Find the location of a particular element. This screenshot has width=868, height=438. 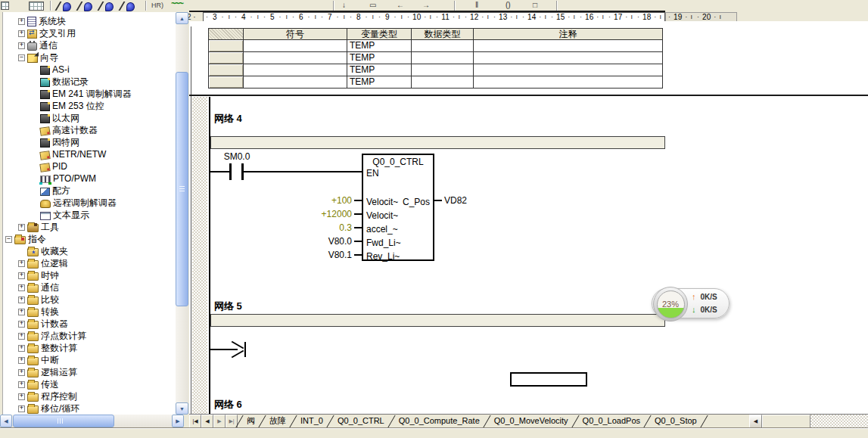

input-operand: +100 is located at coordinates (315, 200).